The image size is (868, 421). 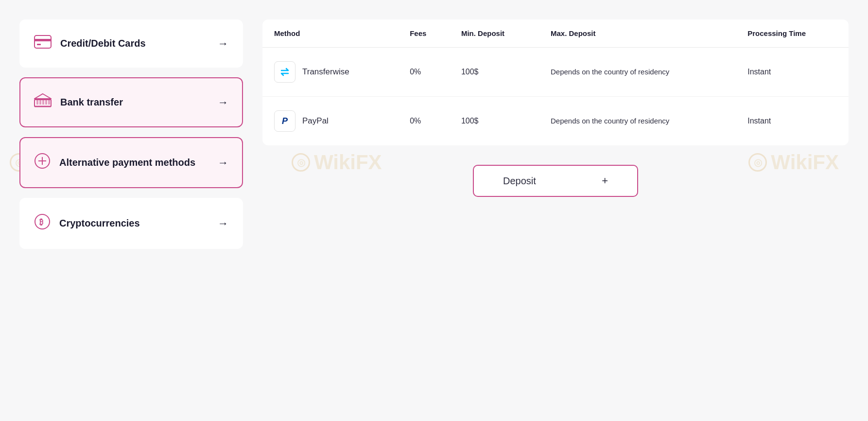 What do you see at coordinates (640, 122) in the screenshot?
I see `paypal-max-deposit: Depends on the country of residency` at bounding box center [640, 122].